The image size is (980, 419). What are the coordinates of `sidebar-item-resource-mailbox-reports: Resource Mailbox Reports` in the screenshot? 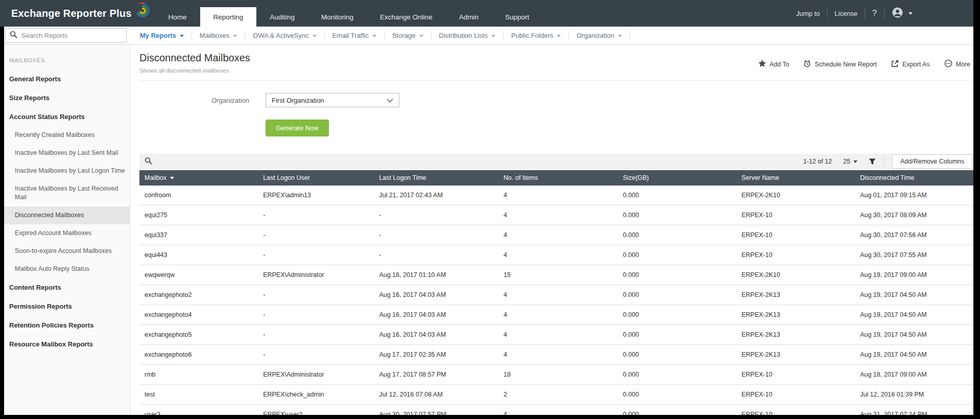 It's located at (65, 344).